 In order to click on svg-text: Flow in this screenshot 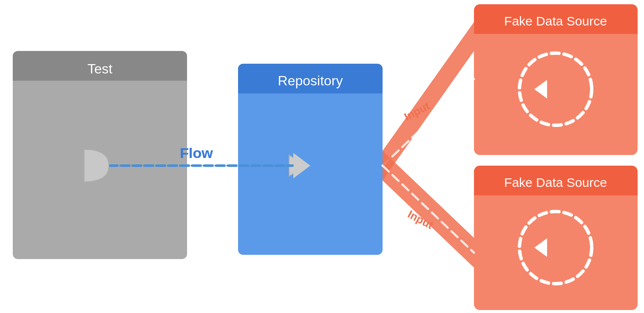, I will do `click(196, 153)`.